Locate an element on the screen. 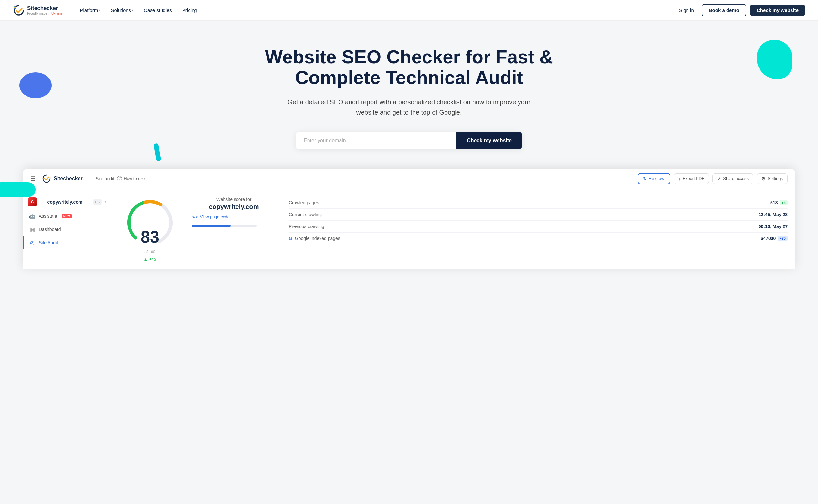  how-to-use-link: ? How to use is located at coordinates (131, 179).